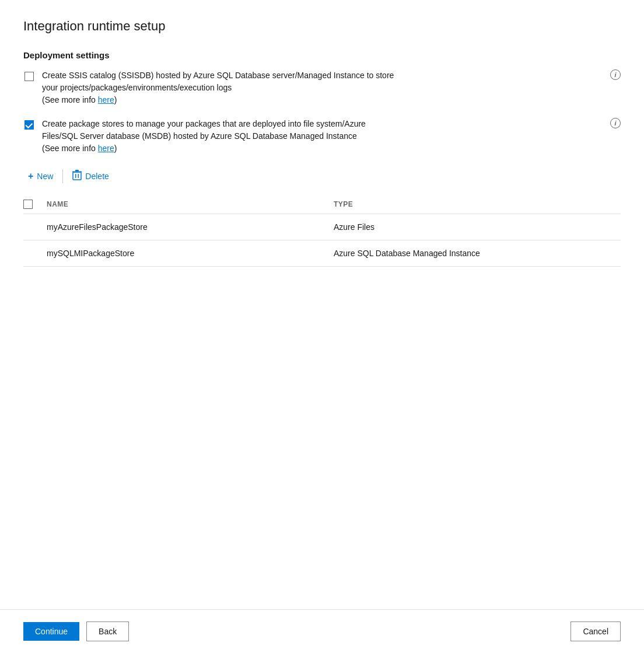  I want to click on new-button-label: New, so click(45, 176).